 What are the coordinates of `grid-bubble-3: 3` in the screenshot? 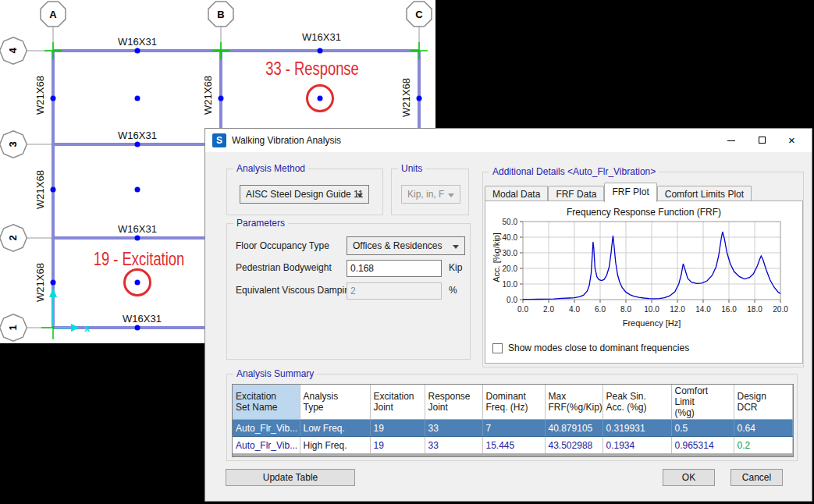 It's located at (15, 144).